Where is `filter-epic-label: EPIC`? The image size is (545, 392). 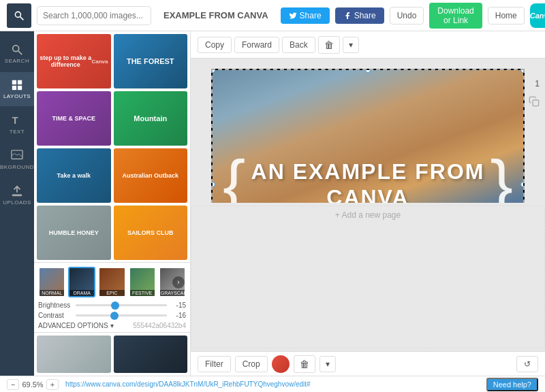
filter-epic-label: EPIC is located at coordinates (112, 293).